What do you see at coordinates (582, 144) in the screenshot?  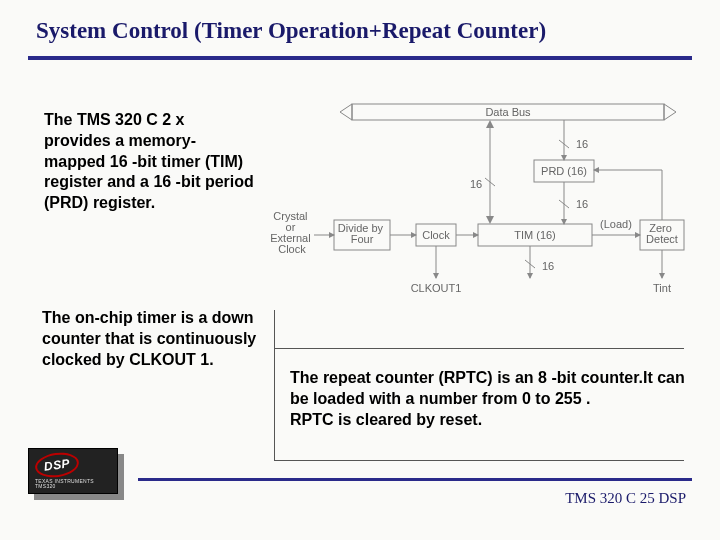 I see `label-bits-upper: 16` at bounding box center [582, 144].